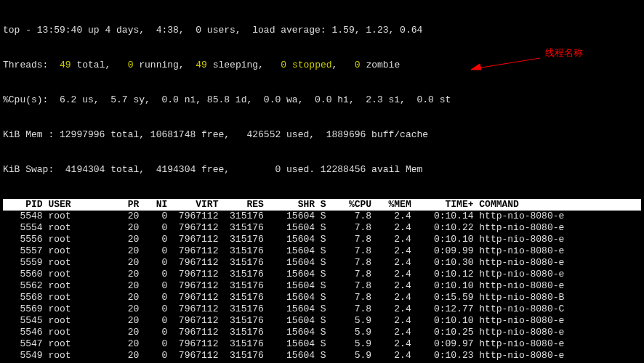 This screenshot has width=644, height=363. Describe the element at coordinates (322, 240) in the screenshot. I see `table-row: 5556 root 20 0 7967112 315176 15604 S 7.…` at that location.